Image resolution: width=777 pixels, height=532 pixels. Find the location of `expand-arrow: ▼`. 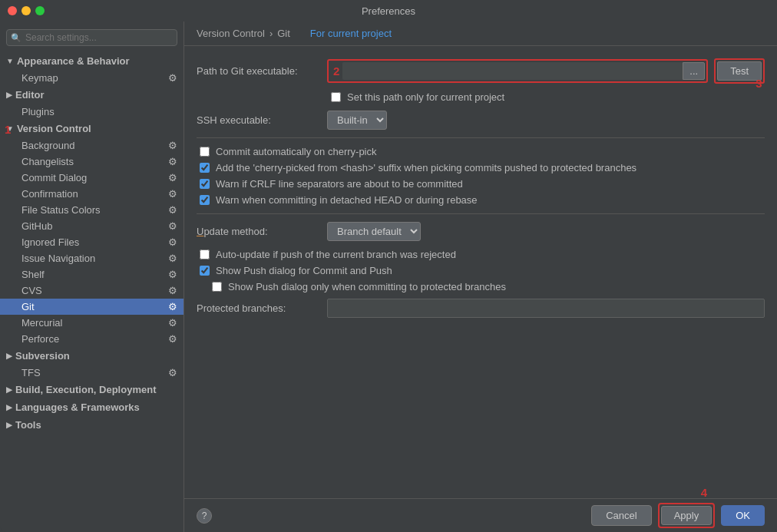

expand-arrow: ▼ is located at coordinates (10, 61).